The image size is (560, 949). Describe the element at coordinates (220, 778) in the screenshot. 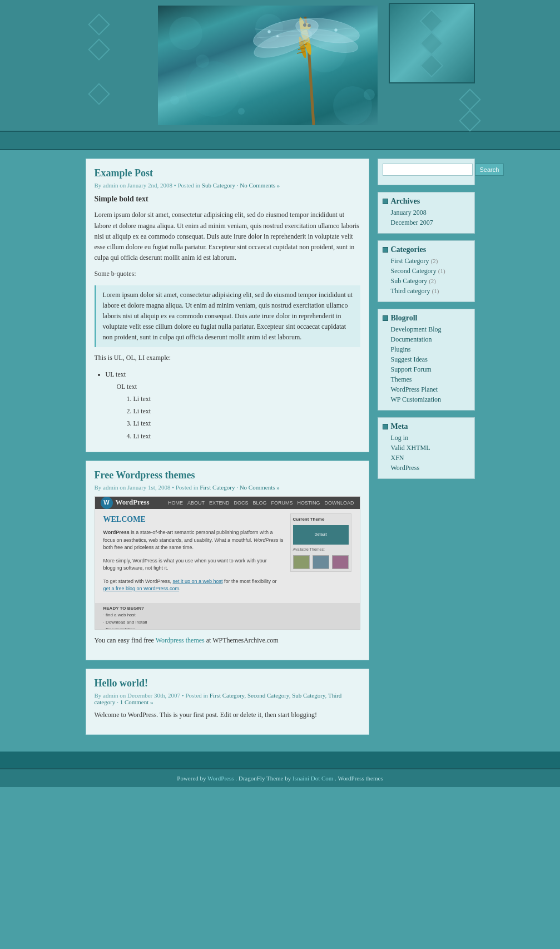

I see `footer-wordpress-link: WordPress` at that location.